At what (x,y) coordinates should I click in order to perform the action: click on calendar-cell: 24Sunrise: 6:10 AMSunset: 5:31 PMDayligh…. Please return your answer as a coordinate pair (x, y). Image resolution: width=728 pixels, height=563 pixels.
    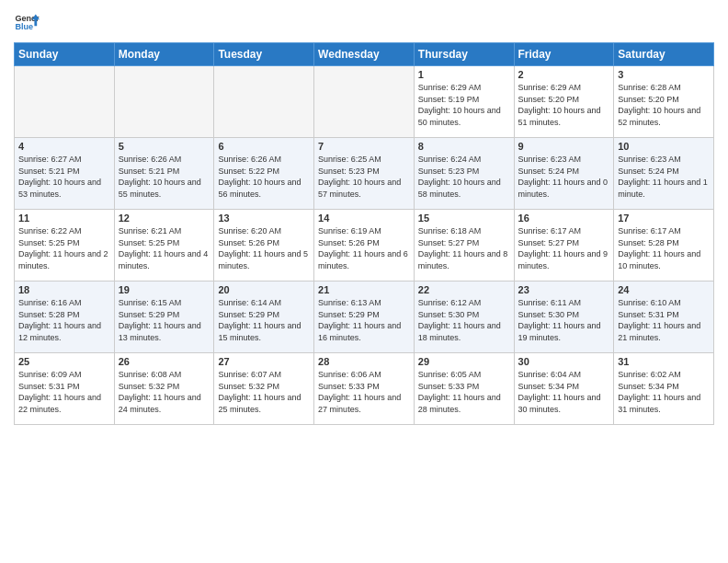
    Looking at the image, I should click on (664, 317).